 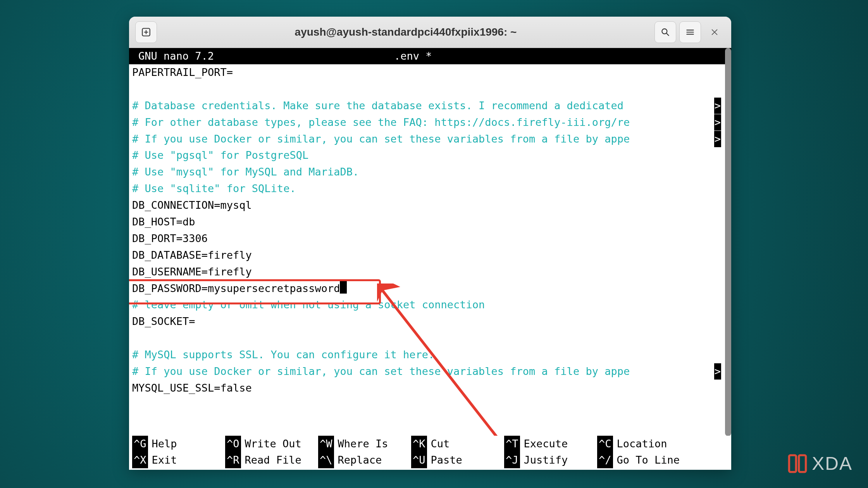 What do you see at coordinates (458, 444) in the screenshot?
I see `shortcut-item: ^KCut` at bounding box center [458, 444].